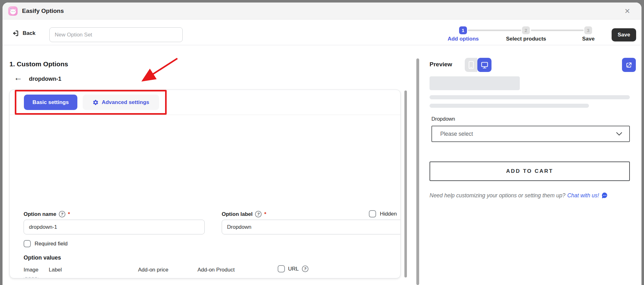 The width and height of the screenshot is (644, 285). Describe the element at coordinates (497, 195) in the screenshot. I see `help-question-text: Need help customizing your options or se…` at that location.